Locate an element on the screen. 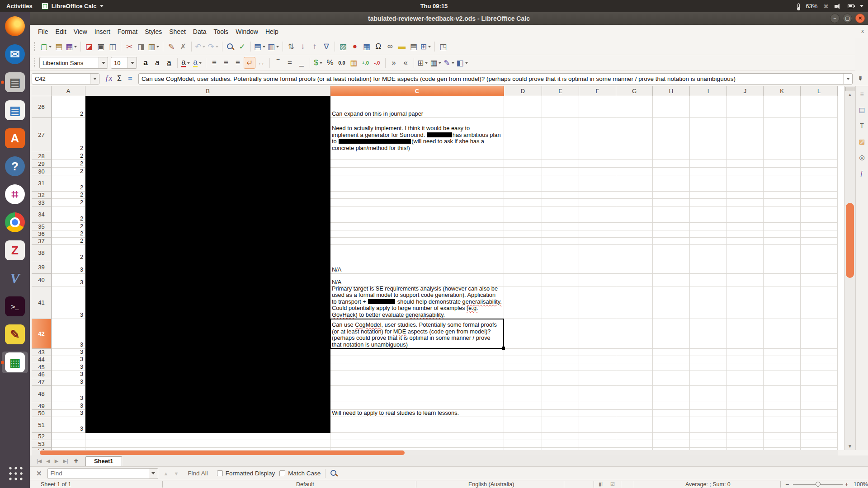 The image size is (868, 488). firefox-icon is located at coordinates (15, 26).